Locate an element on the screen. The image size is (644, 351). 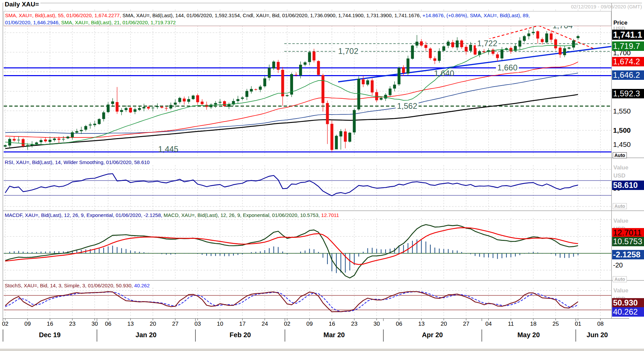
axis-day-label: 03 is located at coordinates (198, 324).